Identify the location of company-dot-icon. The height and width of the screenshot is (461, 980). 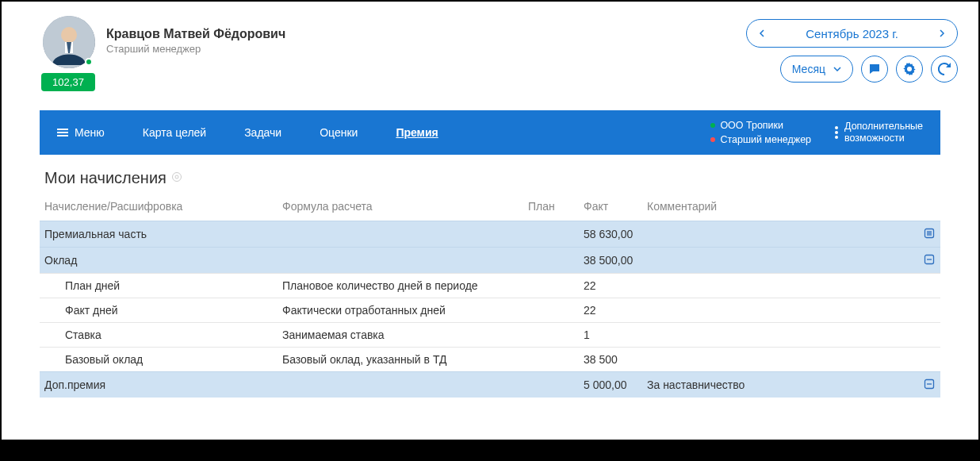
(713, 125).